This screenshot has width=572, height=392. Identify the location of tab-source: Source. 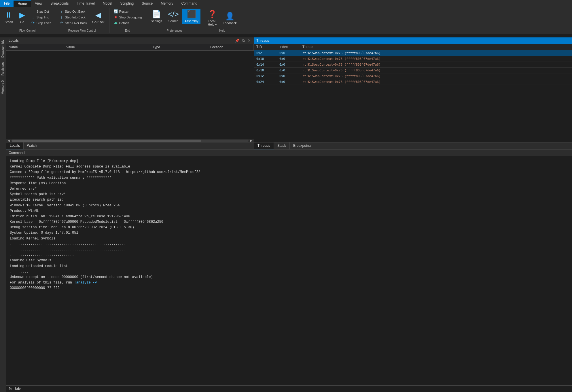
(147, 3).